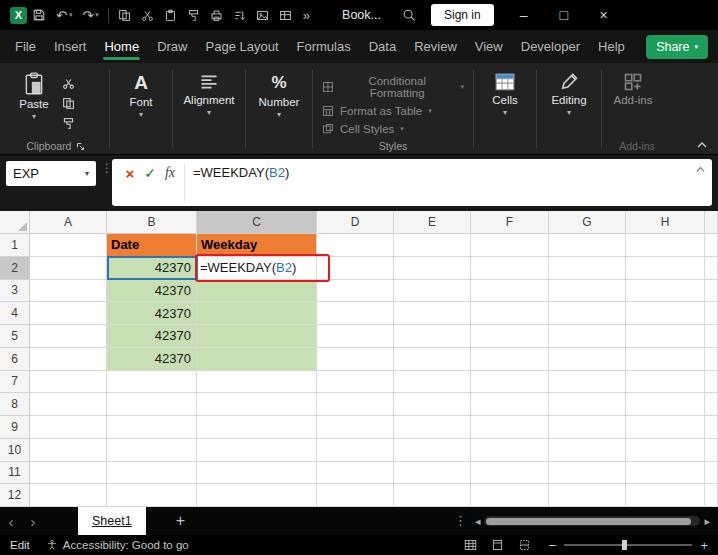 The width and height of the screenshot is (718, 555). I want to click on cell-E7, so click(432, 382).